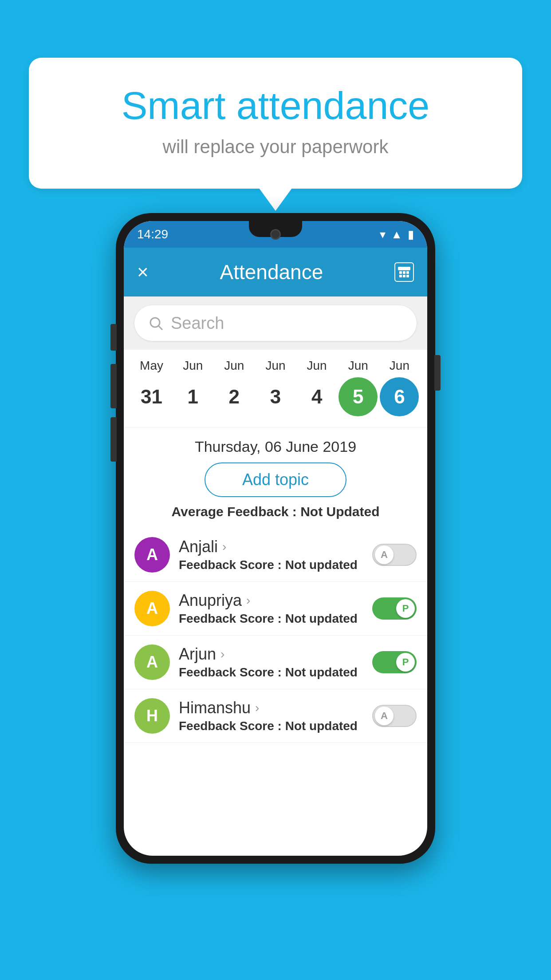  Describe the element at coordinates (384, 555) in the screenshot. I see `toggle-thumb-anjali: A` at that location.